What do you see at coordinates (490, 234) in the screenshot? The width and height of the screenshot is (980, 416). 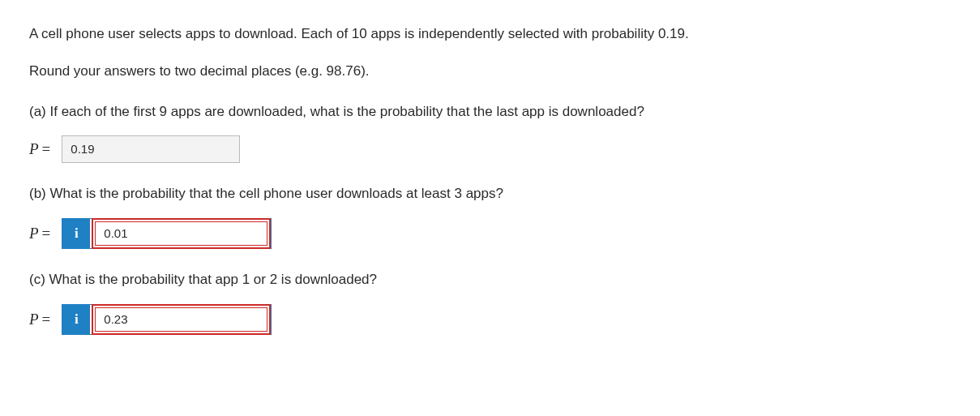 I see `part-b-row: P= i 0.01` at bounding box center [490, 234].